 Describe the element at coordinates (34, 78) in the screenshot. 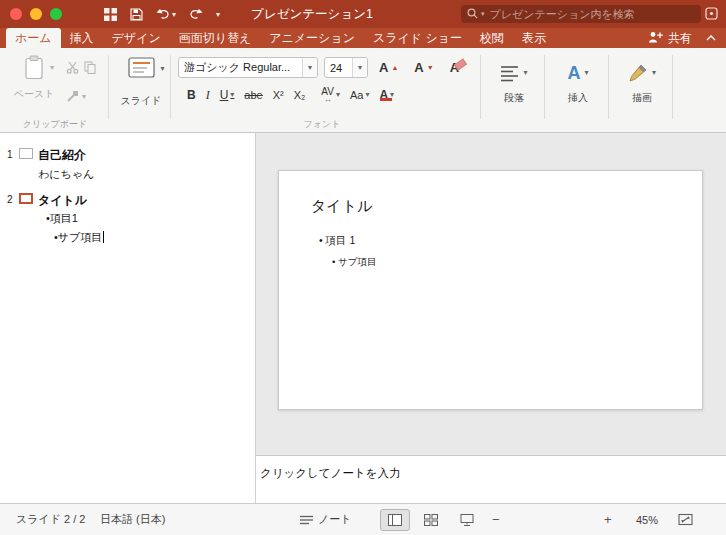

I see `paste-button: ▾ ペースト` at that location.